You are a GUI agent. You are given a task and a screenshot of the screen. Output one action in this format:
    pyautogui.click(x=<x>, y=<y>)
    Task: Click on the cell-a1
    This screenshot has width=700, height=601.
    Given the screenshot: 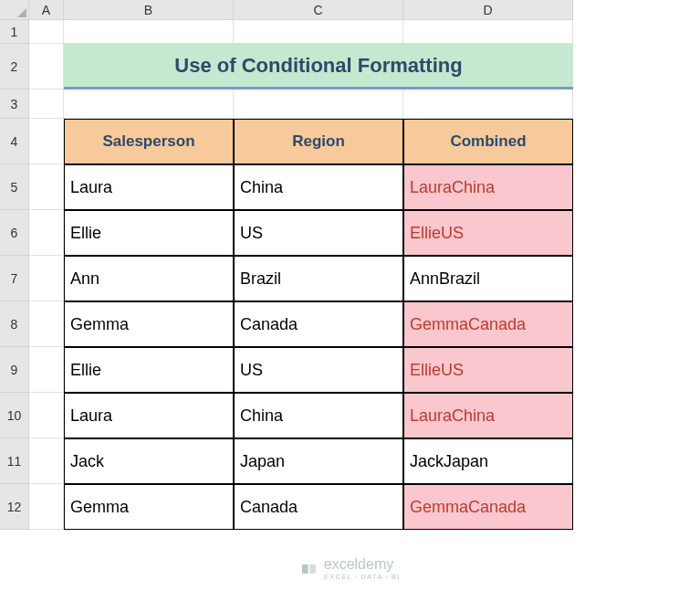 What is the action you would take?
    pyautogui.click(x=47, y=32)
    